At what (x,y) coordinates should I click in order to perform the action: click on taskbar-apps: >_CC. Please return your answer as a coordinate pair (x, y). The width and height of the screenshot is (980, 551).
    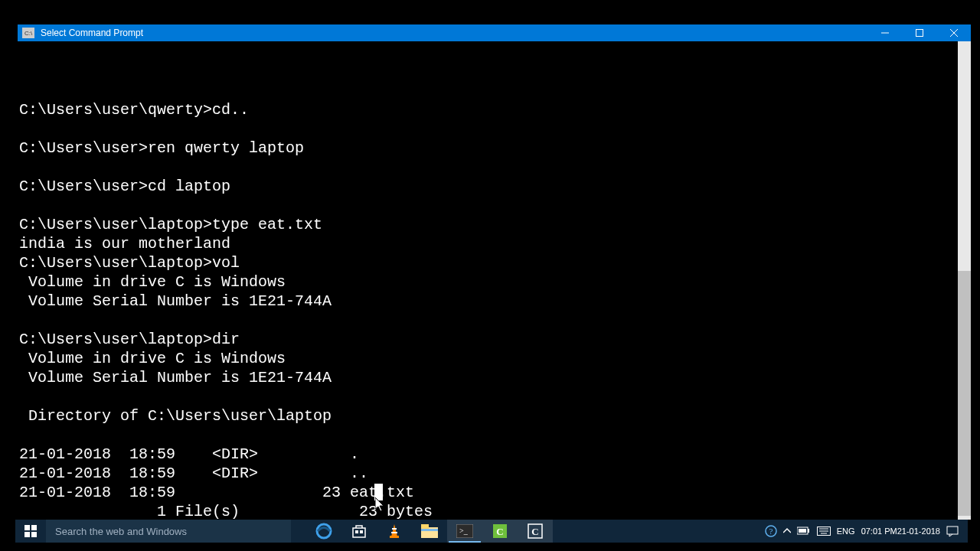
    Looking at the image, I should click on (430, 531).